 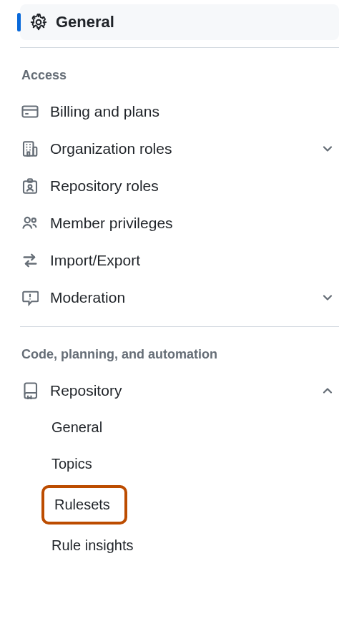 I want to click on sidebar-item-label: Rulesets, so click(x=82, y=504).